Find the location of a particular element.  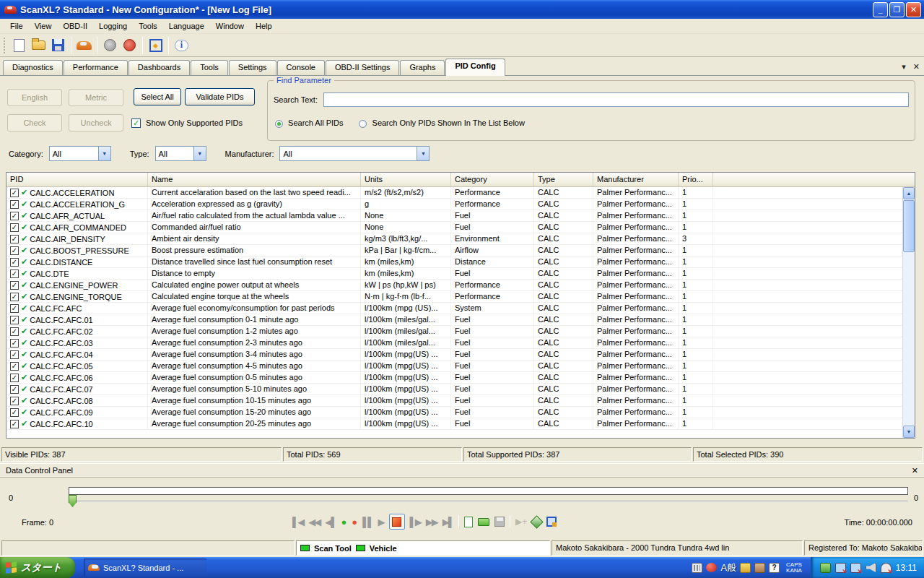

ime-pen-icon is located at coordinates (712, 568).